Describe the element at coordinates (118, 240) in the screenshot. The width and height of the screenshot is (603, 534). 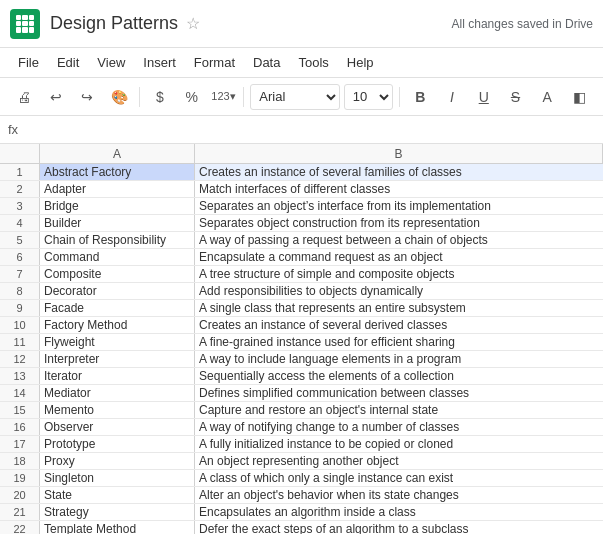
I see `cell-pattern-name: Chain of Responsibility` at that location.